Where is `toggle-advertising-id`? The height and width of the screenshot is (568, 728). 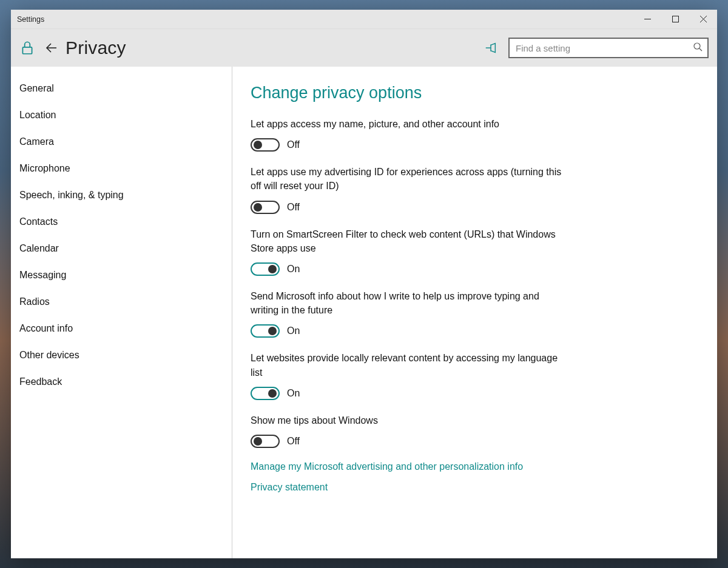
toggle-advertising-id is located at coordinates (265, 207).